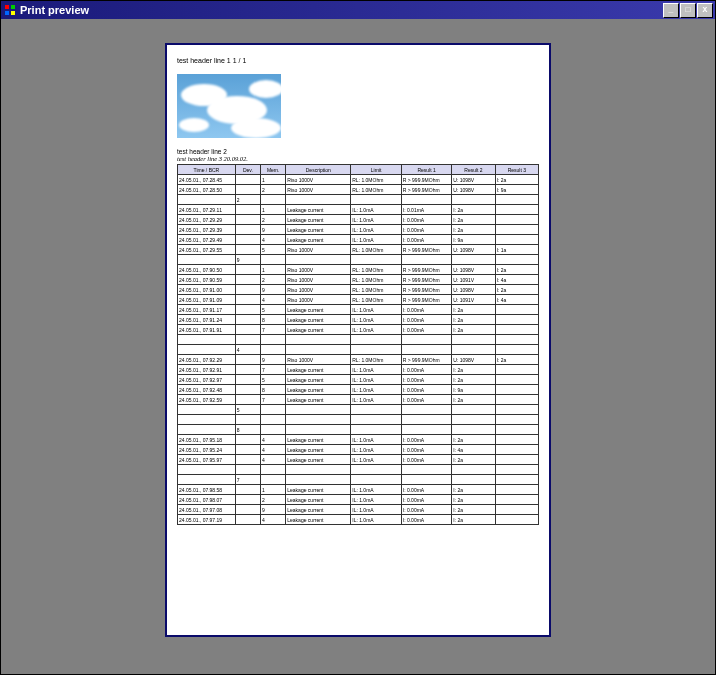 The image size is (716, 675). What do you see at coordinates (671, 10) in the screenshot?
I see `minimize-button: _` at bounding box center [671, 10].